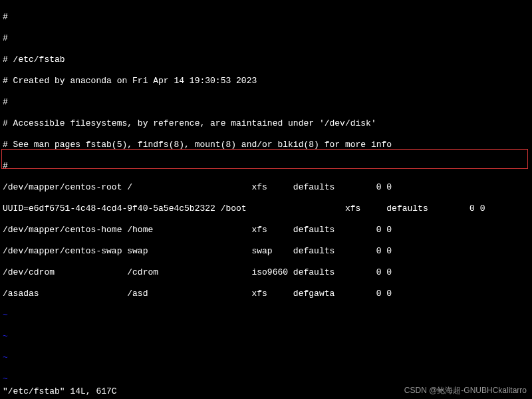 This screenshot has width=532, height=399. What do you see at coordinates (266, 209) in the screenshot?
I see `file-line: UUID=e6df6751-4c48-4cd4-9f40-5a5e4c5b232…` at bounding box center [266, 209].